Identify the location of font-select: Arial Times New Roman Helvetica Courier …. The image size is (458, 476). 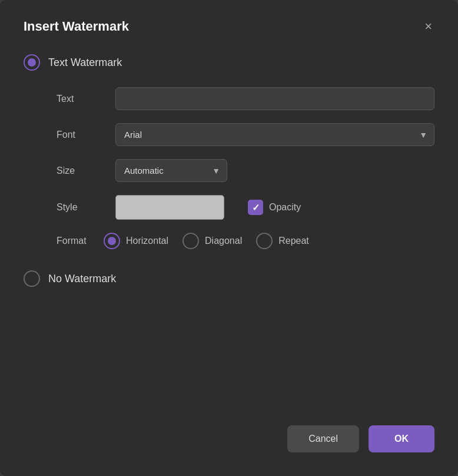
(275, 134).